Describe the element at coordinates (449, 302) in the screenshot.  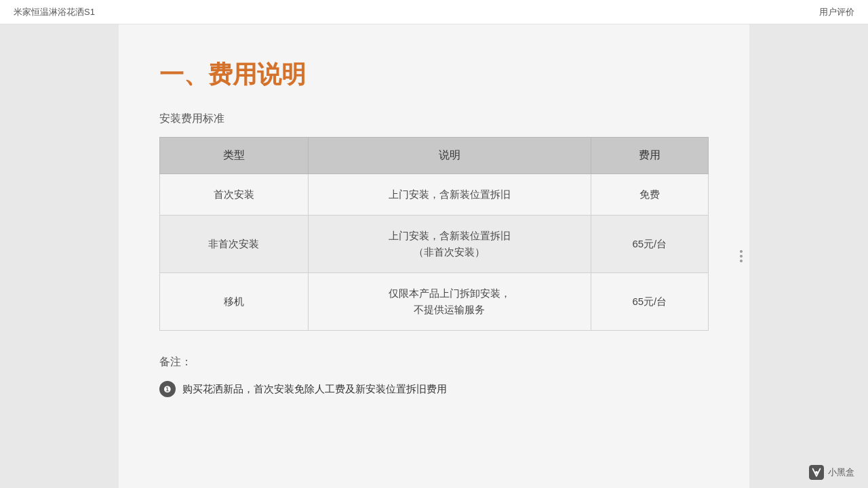
I see `cell-desc-2: 仅限本产品上门拆卸安装，不提供运输服务` at that location.